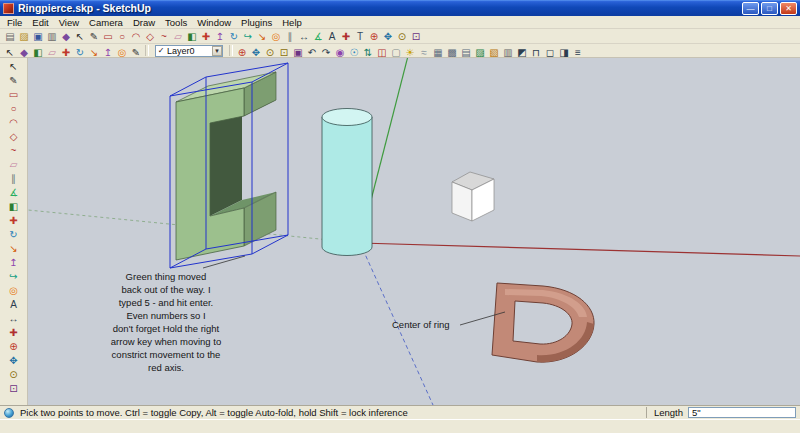  Describe the element at coordinates (473, 196) in the screenshot. I see `white-box` at that location.